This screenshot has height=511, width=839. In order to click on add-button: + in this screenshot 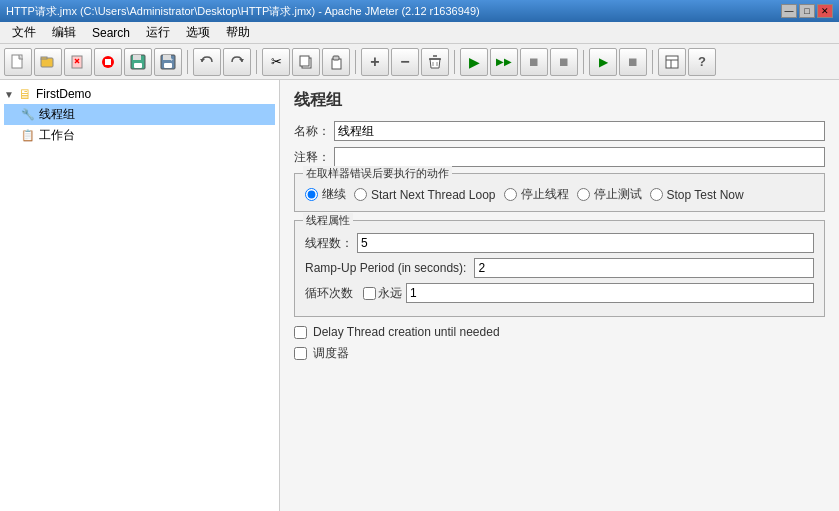, I will do `click(375, 62)`.